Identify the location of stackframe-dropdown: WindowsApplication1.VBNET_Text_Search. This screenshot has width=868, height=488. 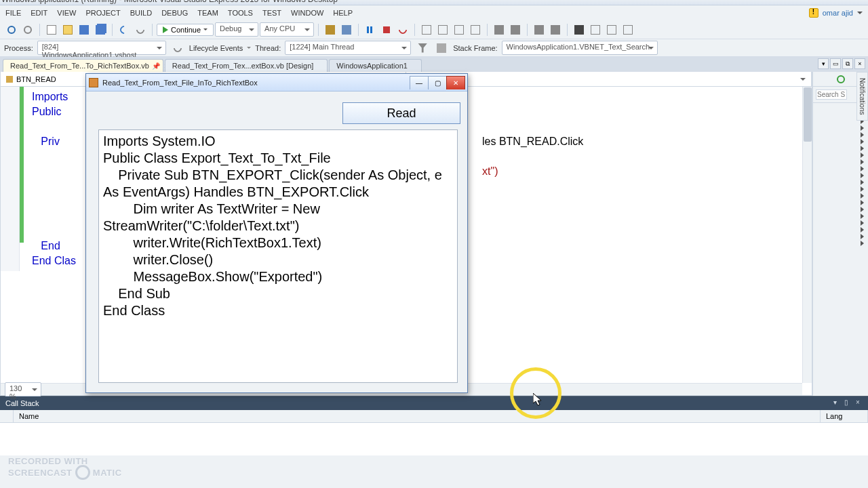
(580, 47).